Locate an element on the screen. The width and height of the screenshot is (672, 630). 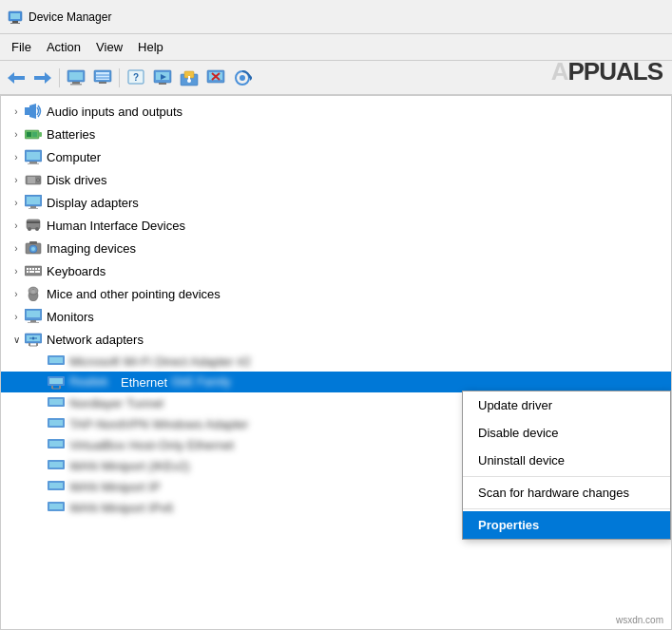
tree-label-sub-4: TAP-NordVPN Windows Adapter is located at coordinates (159, 424).